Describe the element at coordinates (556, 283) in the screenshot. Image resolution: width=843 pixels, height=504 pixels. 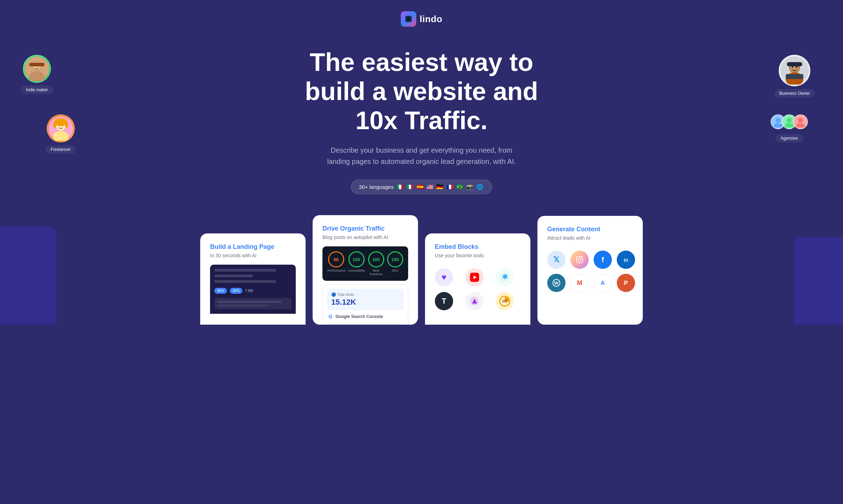
I see `wordpress-icon: W` at that location.